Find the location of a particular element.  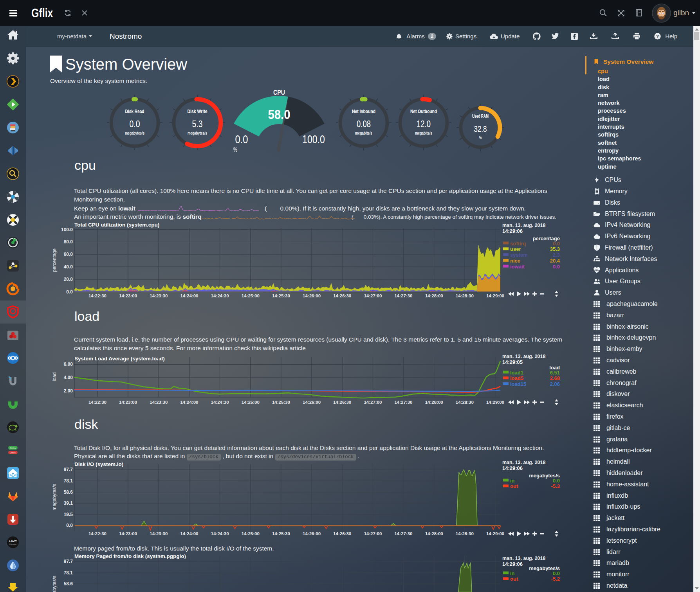

svg-text: 20.4 is located at coordinates (555, 261).